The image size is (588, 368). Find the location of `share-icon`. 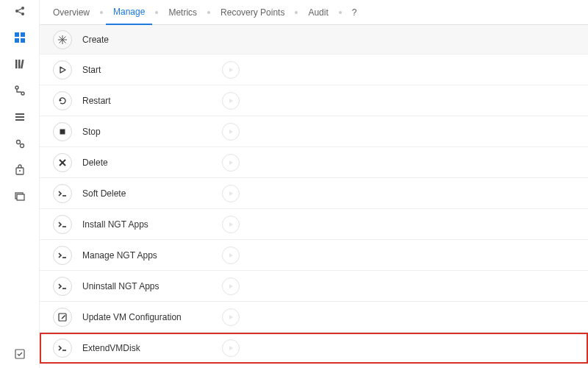

share-icon is located at coordinates (20, 11).